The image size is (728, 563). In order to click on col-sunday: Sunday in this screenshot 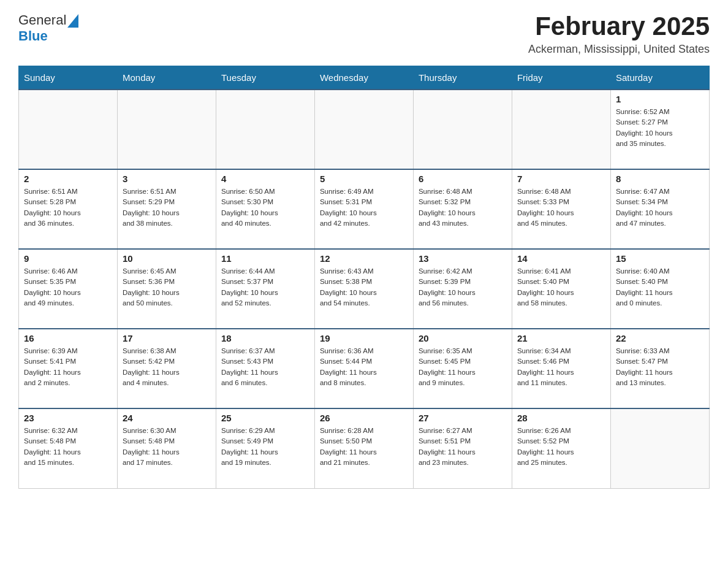, I will do `click(69, 79)`.